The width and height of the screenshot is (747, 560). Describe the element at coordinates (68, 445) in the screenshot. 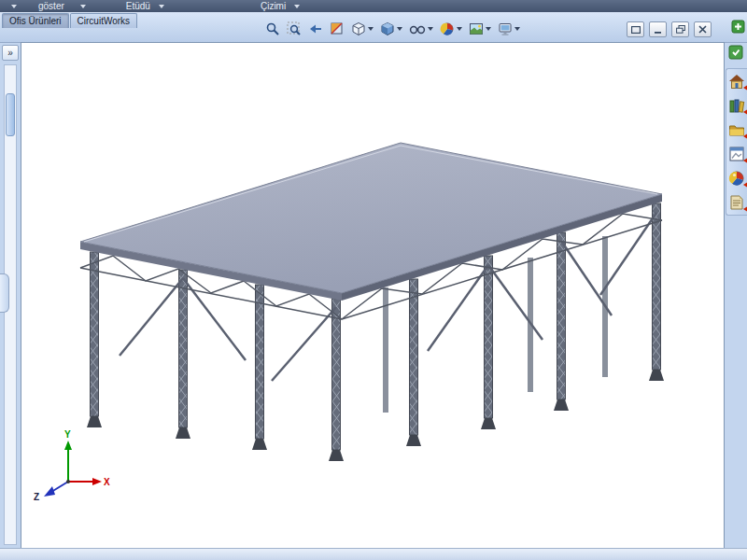

I see `y-axis-arrow-icon` at that location.